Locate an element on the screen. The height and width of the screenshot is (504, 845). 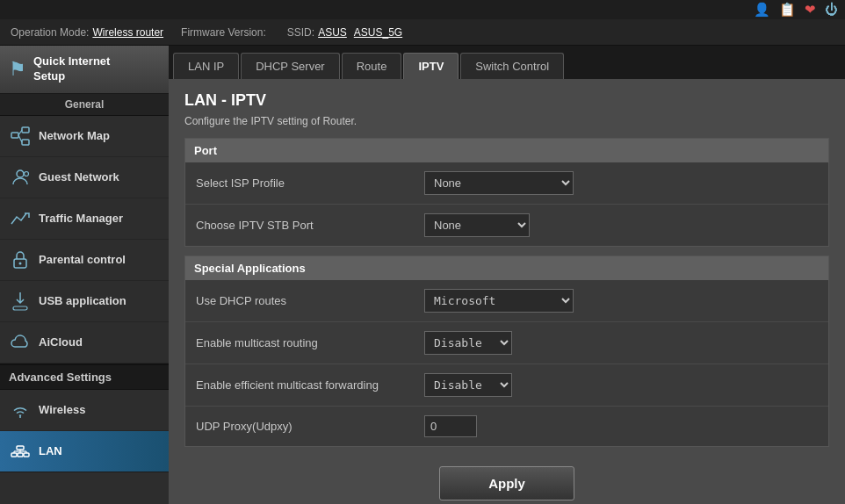
multicast-forwarding-row: Enable efficient multicast forwarding Di… is located at coordinates (507, 385).